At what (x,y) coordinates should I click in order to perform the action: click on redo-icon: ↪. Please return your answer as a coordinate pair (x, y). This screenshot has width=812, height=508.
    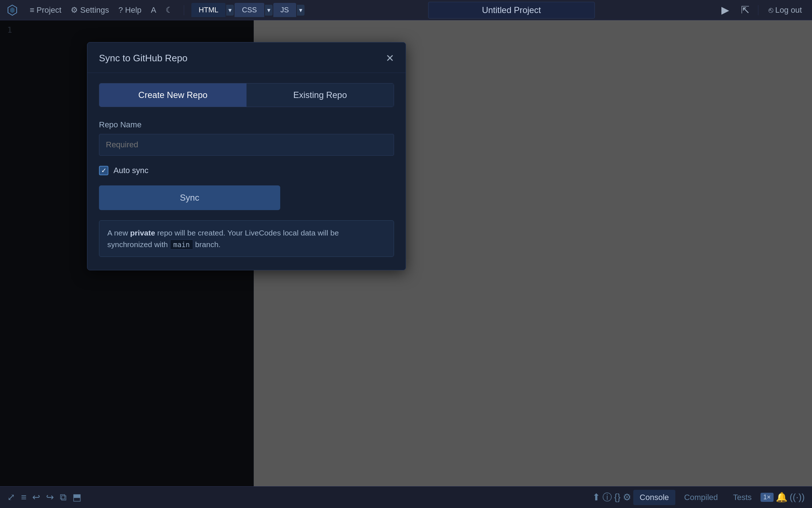
    Looking at the image, I should click on (50, 497).